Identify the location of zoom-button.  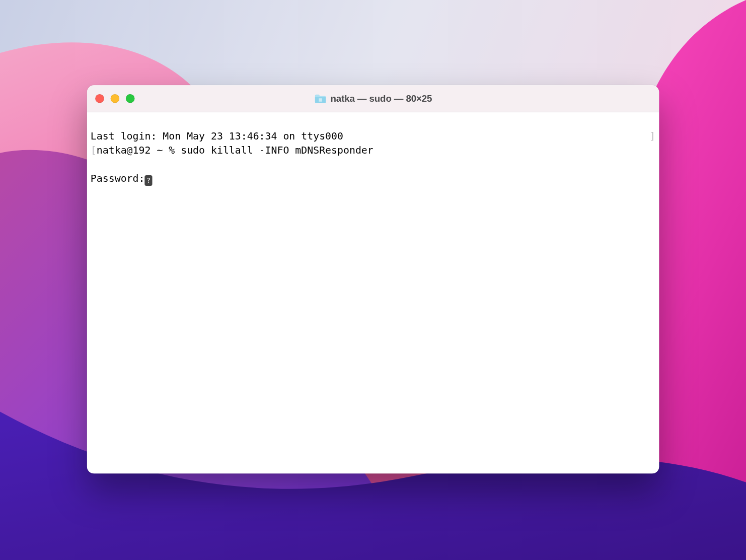
(130, 99).